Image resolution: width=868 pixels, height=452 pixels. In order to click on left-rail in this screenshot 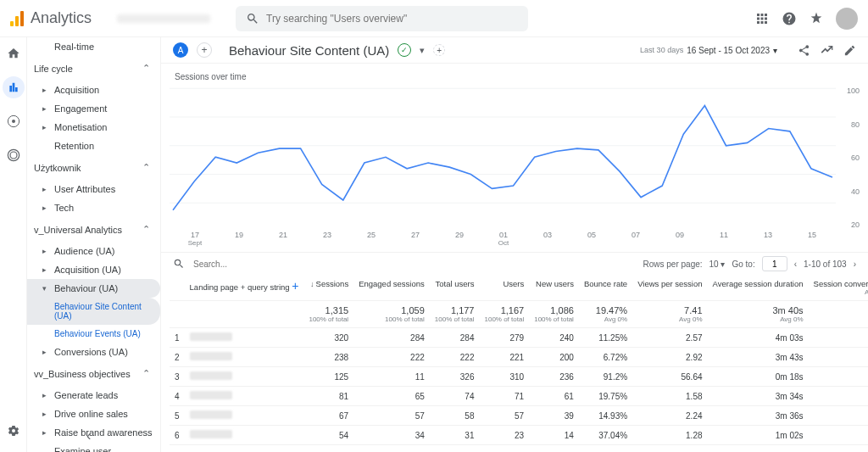, I will do `click(14, 244)`.